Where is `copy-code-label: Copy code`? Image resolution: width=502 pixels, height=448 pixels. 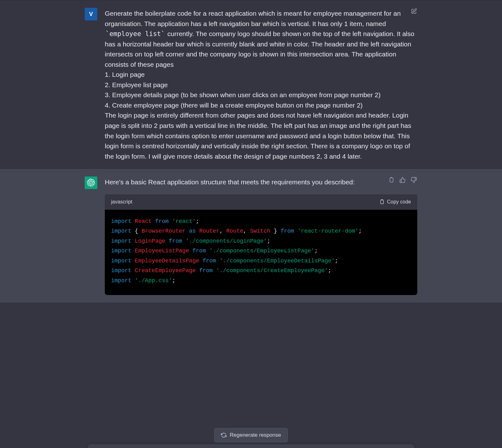
copy-code-label: Copy code is located at coordinates (399, 202).